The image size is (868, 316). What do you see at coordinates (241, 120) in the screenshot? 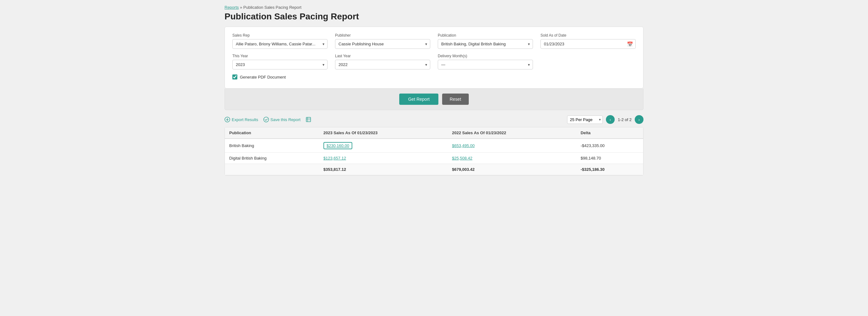
I see `export-results-link: Export Results` at bounding box center [241, 120].